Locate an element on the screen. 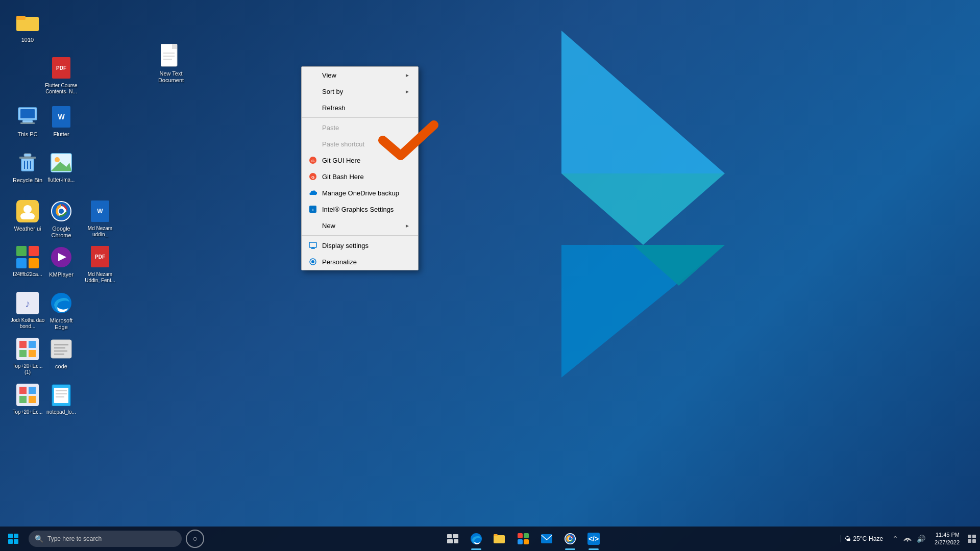  taskbar-vscode-button: </> is located at coordinates (594, 539).